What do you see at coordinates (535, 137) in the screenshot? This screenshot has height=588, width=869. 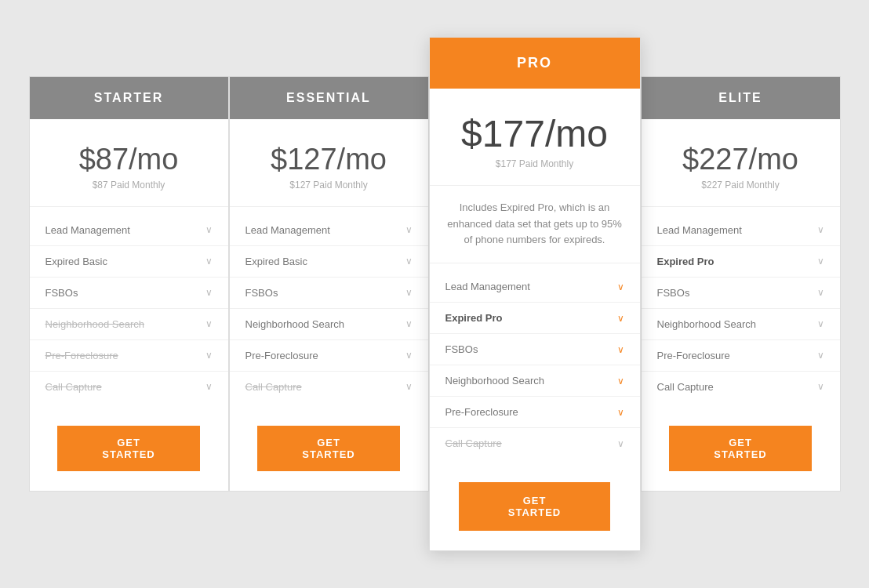 I see `plan-price-section-pro: $177/mo$177 Paid Monthly` at bounding box center [535, 137].